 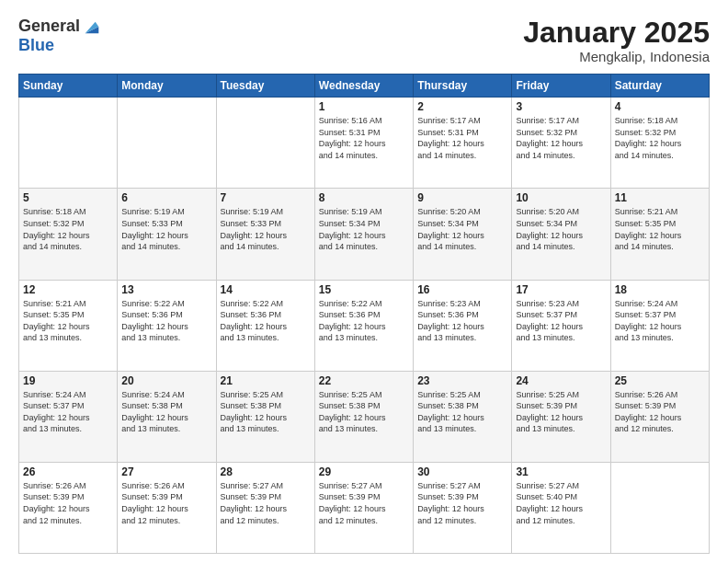 What do you see at coordinates (561, 198) in the screenshot?
I see `day-number: 10` at bounding box center [561, 198].